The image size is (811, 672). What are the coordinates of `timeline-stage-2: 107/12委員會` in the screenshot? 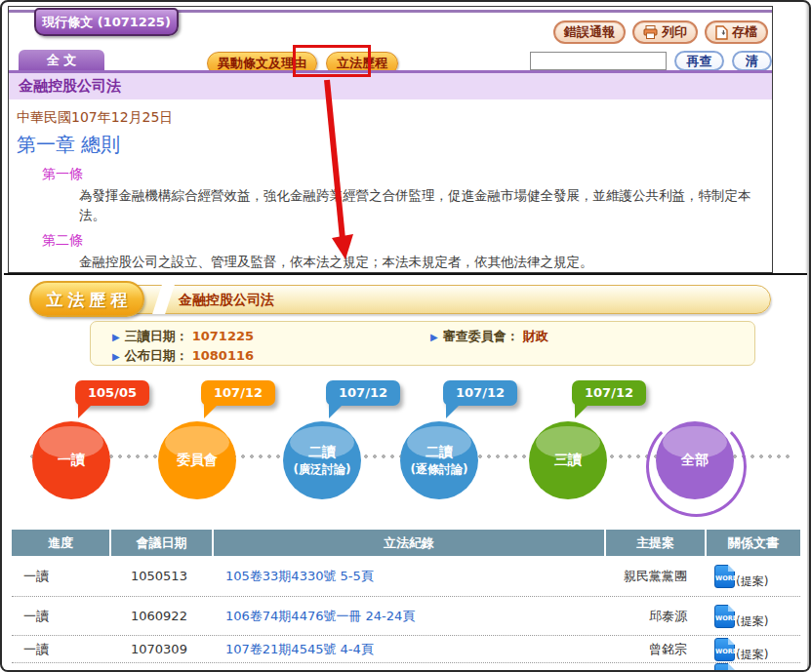 It's located at (197, 444).